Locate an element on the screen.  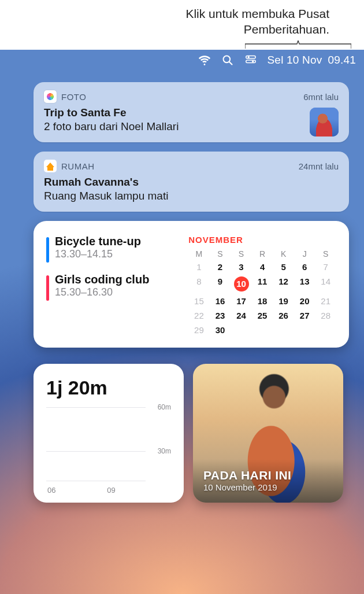
notification-body: 2 foto baru dari Noel Mallari is located at coordinates (191, 127).